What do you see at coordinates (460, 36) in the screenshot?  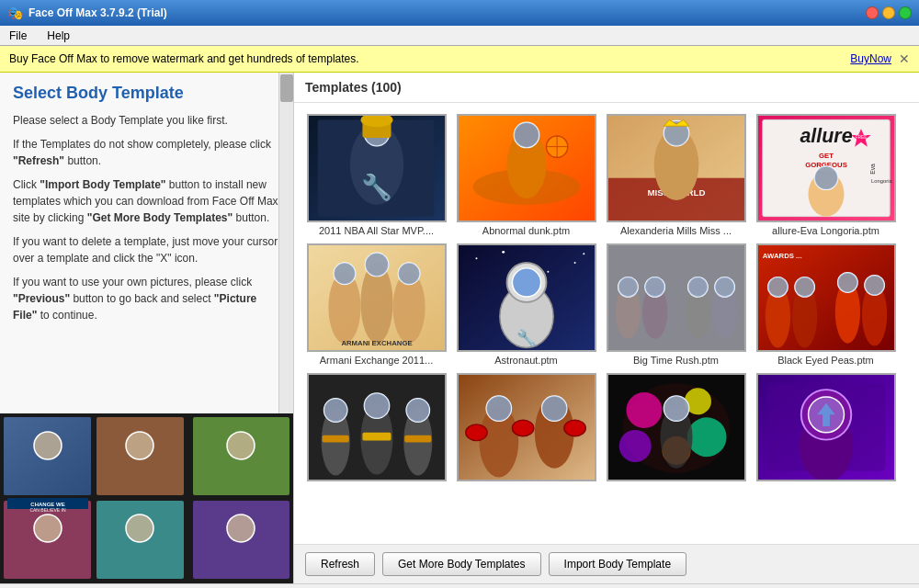 I see `menu-bar: File Help` at bounding box center [460, 36].